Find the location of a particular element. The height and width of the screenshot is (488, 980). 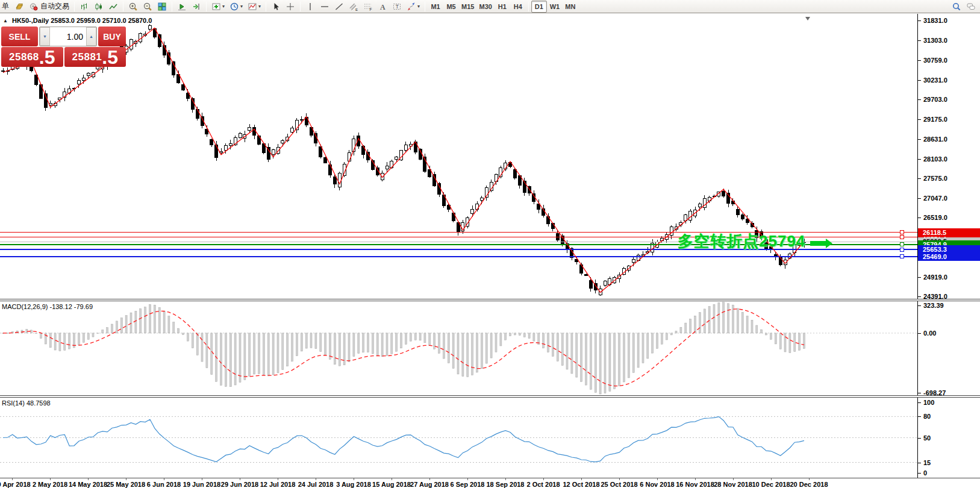

templates-icon is located at coordinates (252, 7).